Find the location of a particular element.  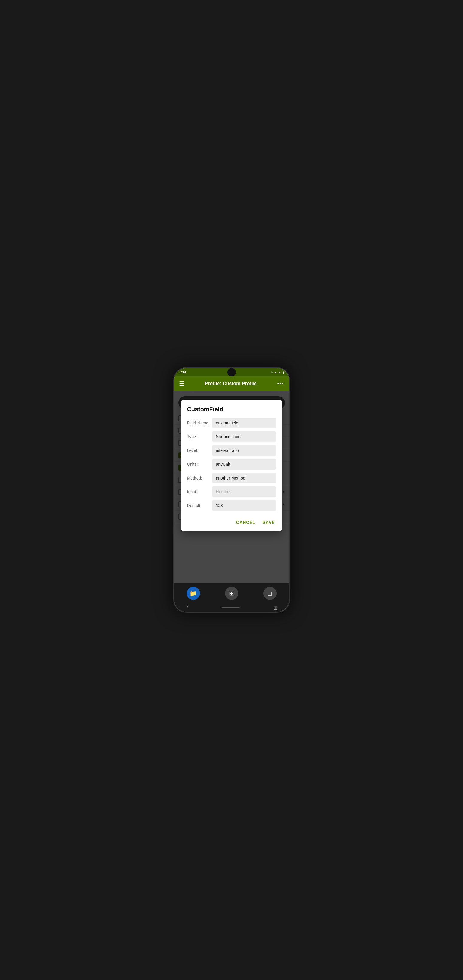

level-input is located at coordinates (244, 450).